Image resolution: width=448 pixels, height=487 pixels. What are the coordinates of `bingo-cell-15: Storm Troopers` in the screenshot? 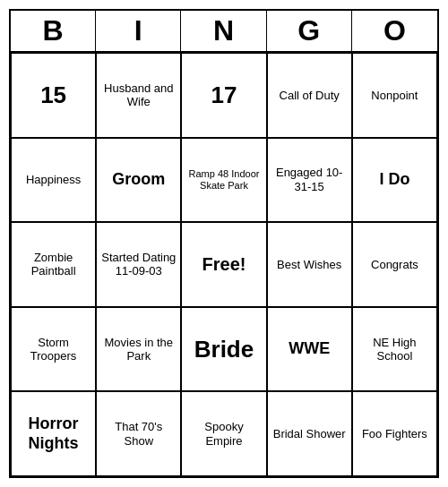 It's located at (54, 349).